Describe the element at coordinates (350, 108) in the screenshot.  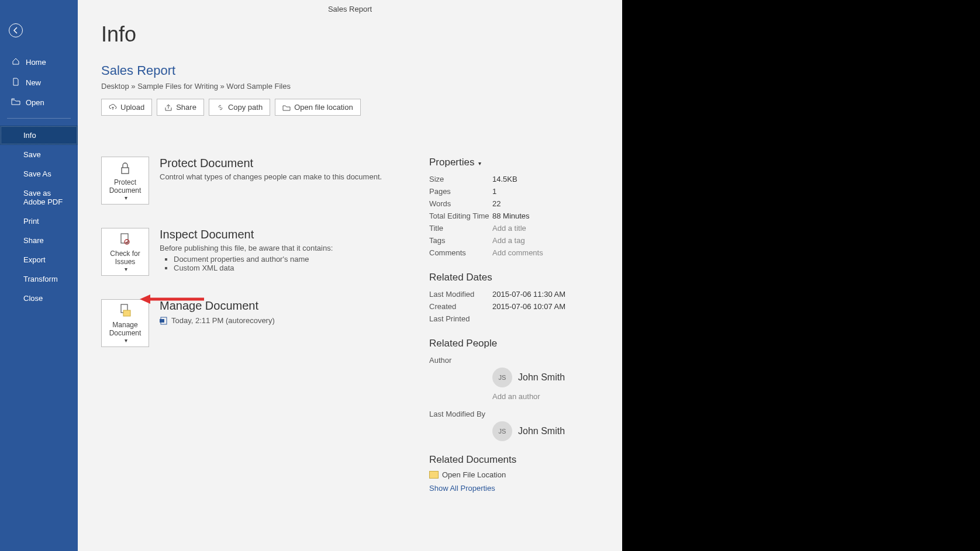
I see `action-buttons: Upload Share Copy path Open file locatio…` at that location.